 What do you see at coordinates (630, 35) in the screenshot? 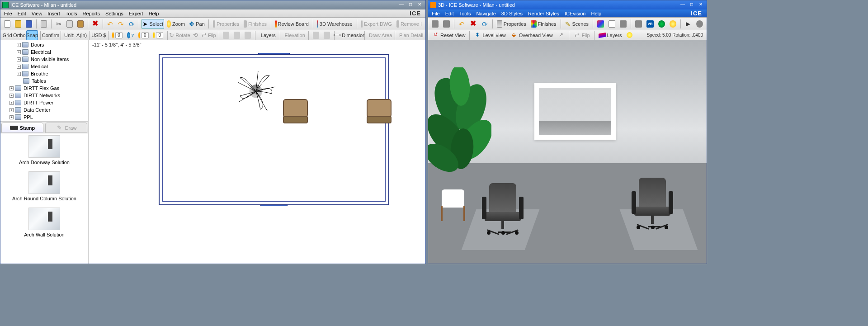
I see `sun-button` at bounding box center [630, 35].